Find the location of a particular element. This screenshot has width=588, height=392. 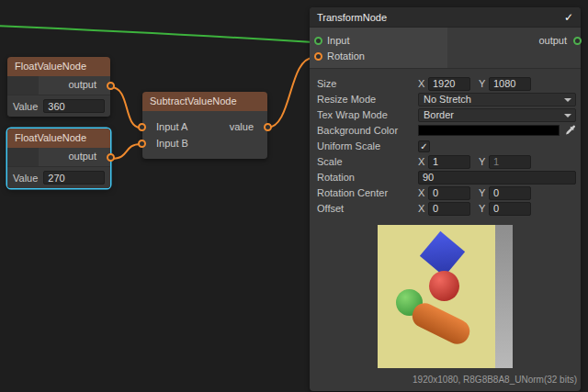

rotation-port-row: Rotation is located at coordinates (379, 57).